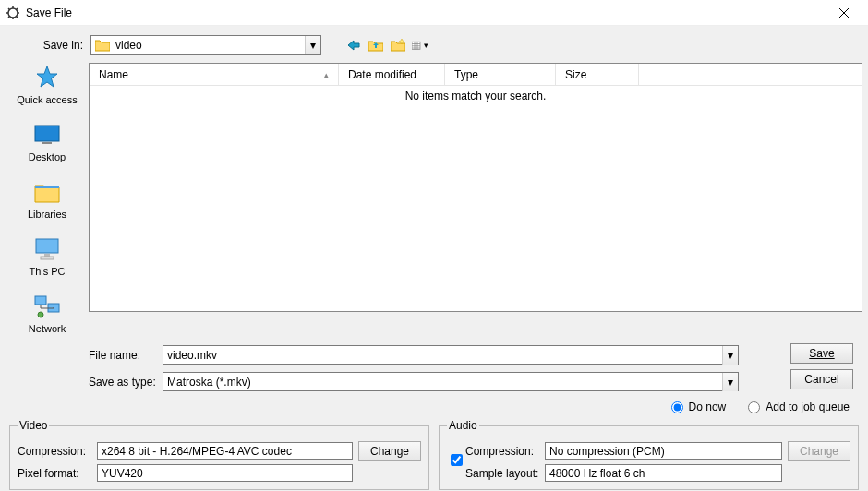  I want to click on column-type: Type, so click(500, 74).